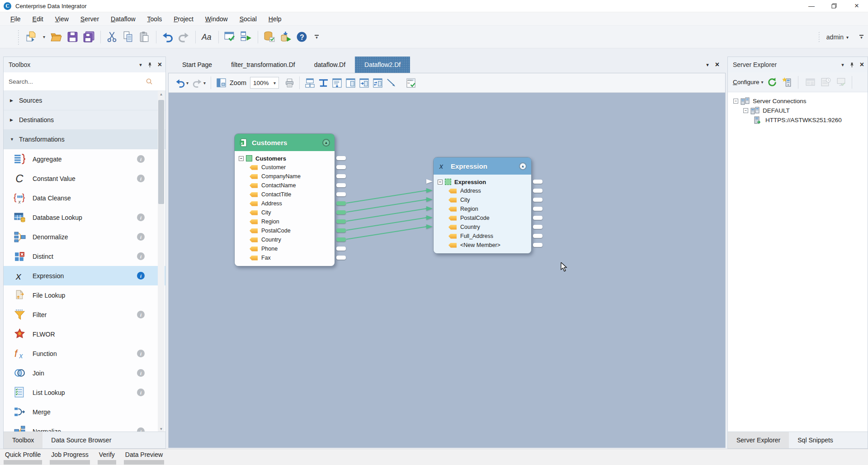  I want to click on open-button, so click(56, 37).